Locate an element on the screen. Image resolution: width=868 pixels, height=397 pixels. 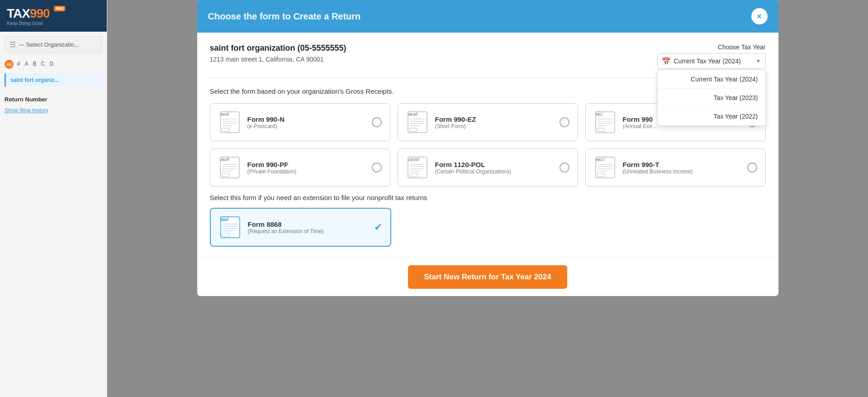
alphabet-filter: All # A B C D is located at coordinates (53, 64).